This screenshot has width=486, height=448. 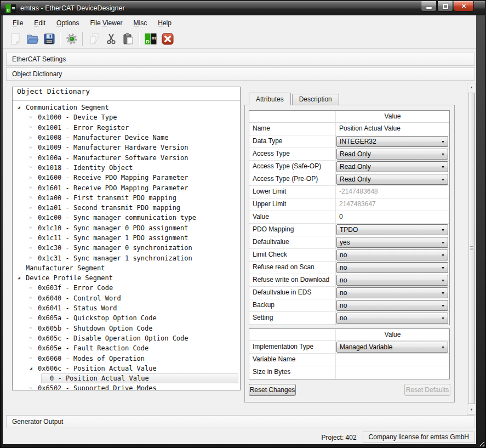 What do you see at coordinates (126, 248) in the screenshot?
I see `tree-item: ▷0x1c30 - Sync manager 0 synchronization` at bounding box center [126, 248].